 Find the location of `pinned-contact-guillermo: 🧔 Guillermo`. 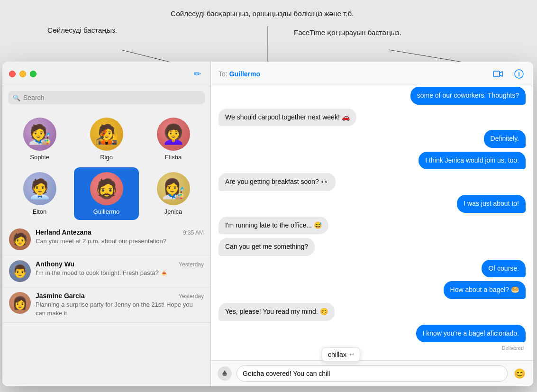

pinned-contact-guillermo: 🧔 Guillermo is located at coordinates (106, 193).